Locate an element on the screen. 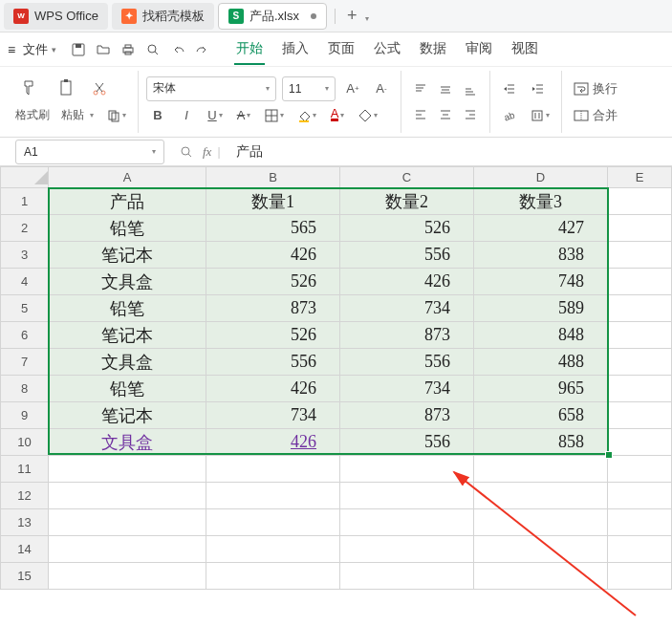  row-header: 11 is located at coordinates (25, 469).